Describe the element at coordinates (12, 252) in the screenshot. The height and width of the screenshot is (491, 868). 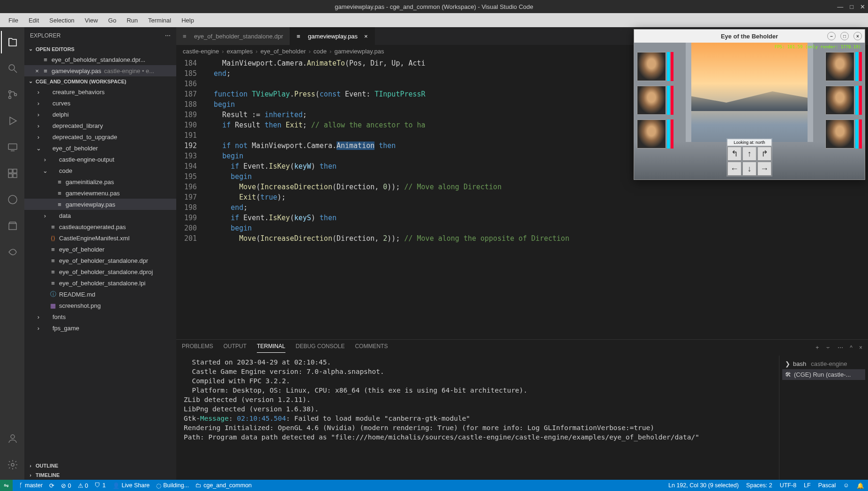
I see `share-icon` at that location.